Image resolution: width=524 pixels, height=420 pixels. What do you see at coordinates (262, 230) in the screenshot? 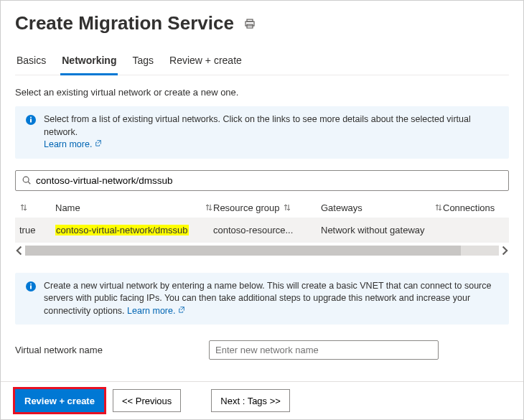
I see `table-row: true contoso-virtual-network/dmssub cont…` at bounding box center [262, 230].